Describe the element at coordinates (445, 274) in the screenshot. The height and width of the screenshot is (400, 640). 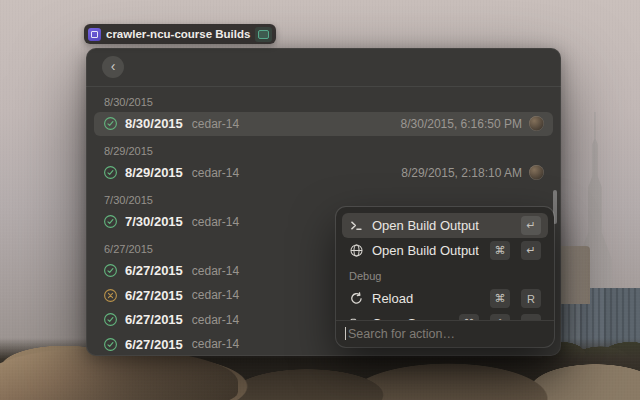
I see `action-section-header: Debug` at that location.